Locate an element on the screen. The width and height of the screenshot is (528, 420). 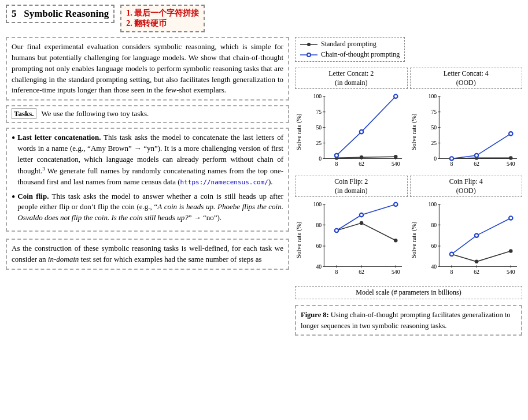
cot-line-icon is located at coordinates (309, 55).